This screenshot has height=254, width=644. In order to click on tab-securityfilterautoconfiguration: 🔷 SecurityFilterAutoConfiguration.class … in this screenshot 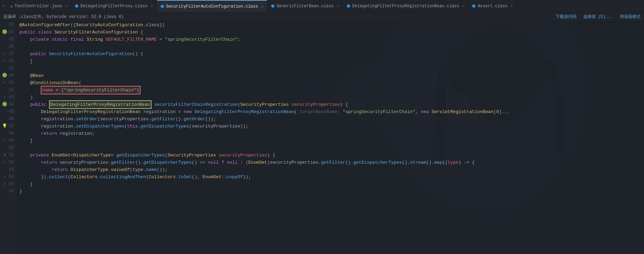, I will do `click(212, 6)`.